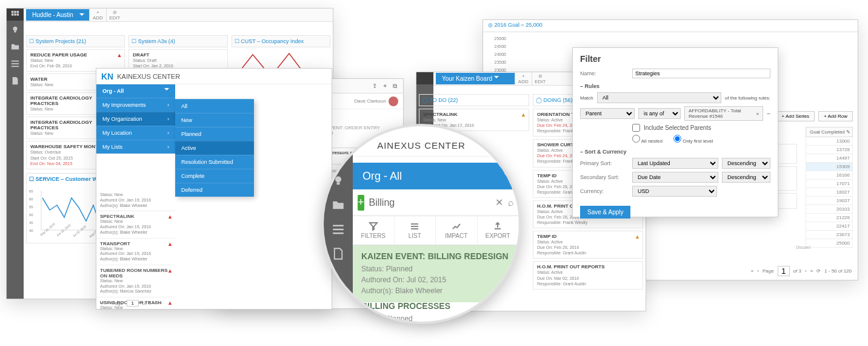 The width and height of the screenshot is (868, 346). I want to click on svg-text: 55, so click(32, 207).